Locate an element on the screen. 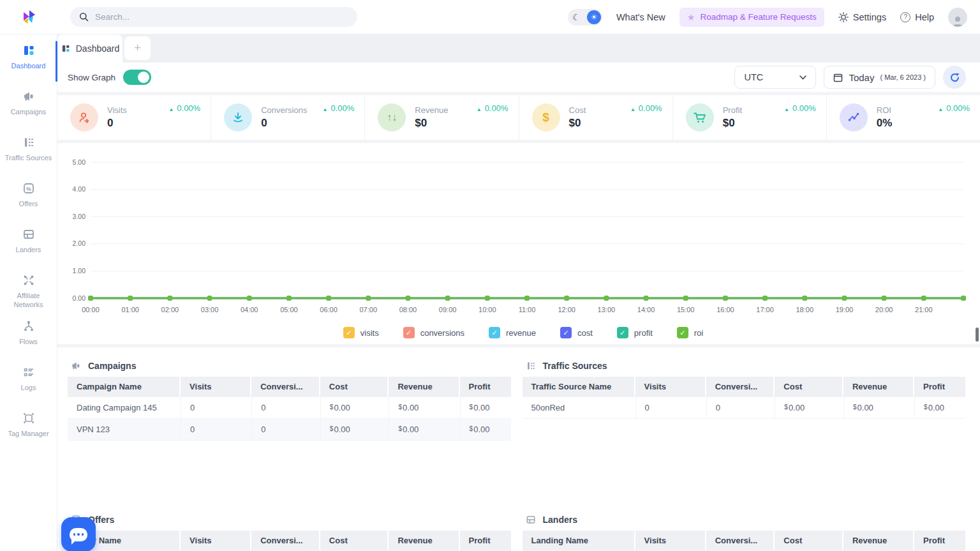 This screenshot has height=551, width=980. date-detail: ( Mar, 6 2023 ) is located at coordinates (903, 77).